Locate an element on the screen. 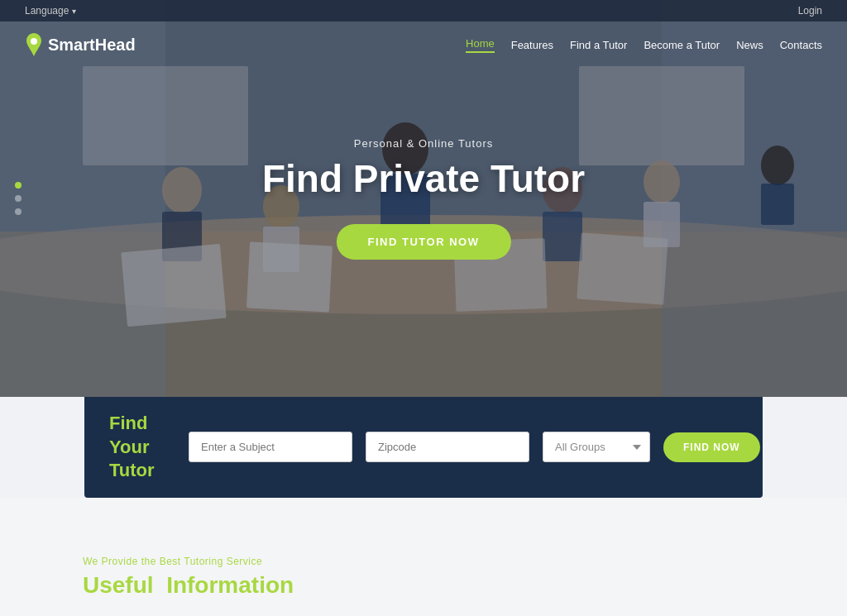  search-bar: Find Your Tutor All Groups Primary Schoo… is located at coordinates (424, 447).